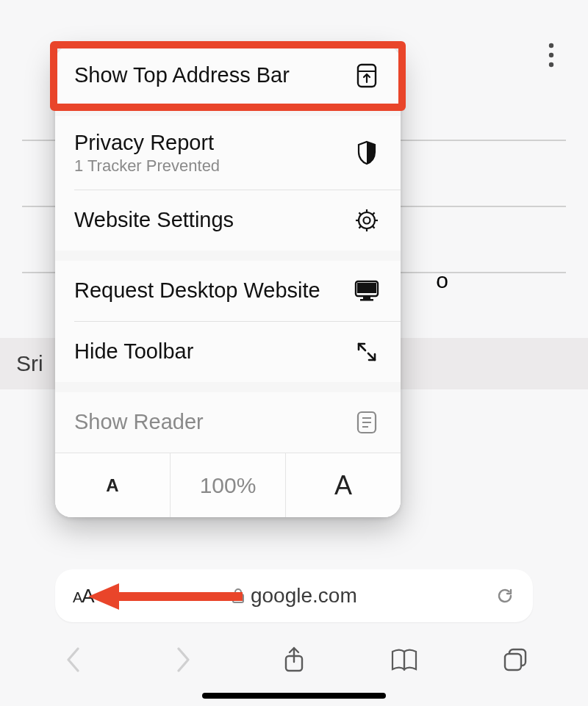 The height and width of the screenshot is (706, 588). What do you see at coordinates (182, 75) in the screenshot?
I see `menu-item-label: Show Top Address Bar` at bounding box center [182, 75].